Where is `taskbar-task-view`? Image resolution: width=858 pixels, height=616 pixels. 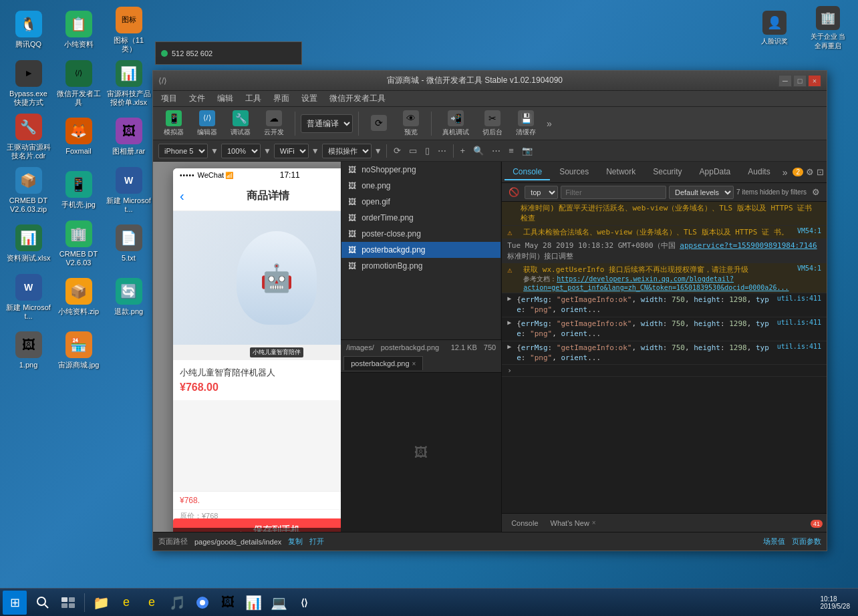 taskbar-task-view is located at coordinates (68, 603).